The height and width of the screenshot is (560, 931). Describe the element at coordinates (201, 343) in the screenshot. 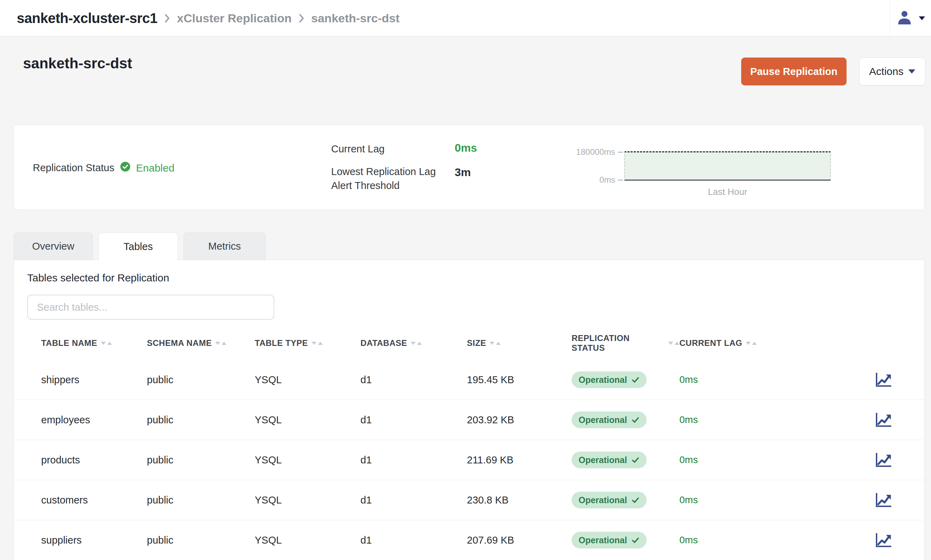

I see `column-header-schema-name: SCHEMA NAME` at that location.